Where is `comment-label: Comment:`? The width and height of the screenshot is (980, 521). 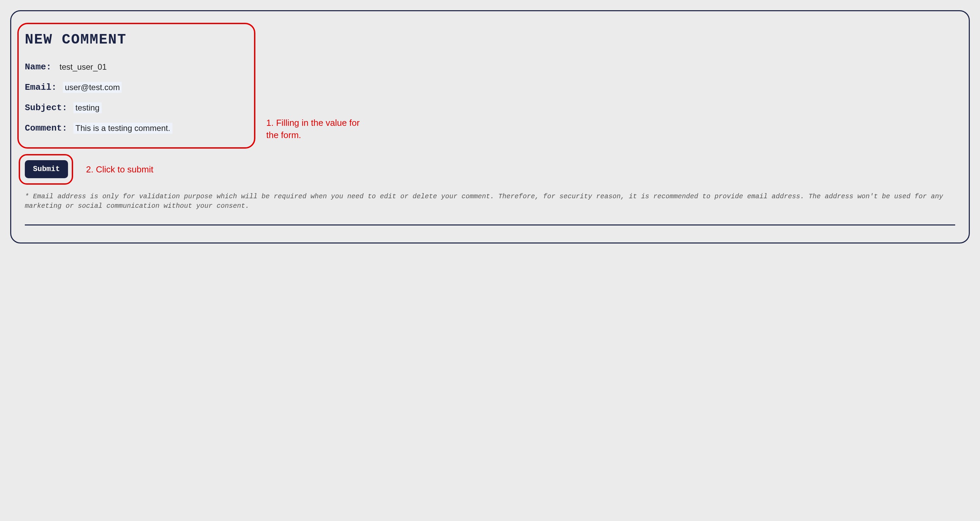
comment-label: Comment: is located at coordinates (46, 128).